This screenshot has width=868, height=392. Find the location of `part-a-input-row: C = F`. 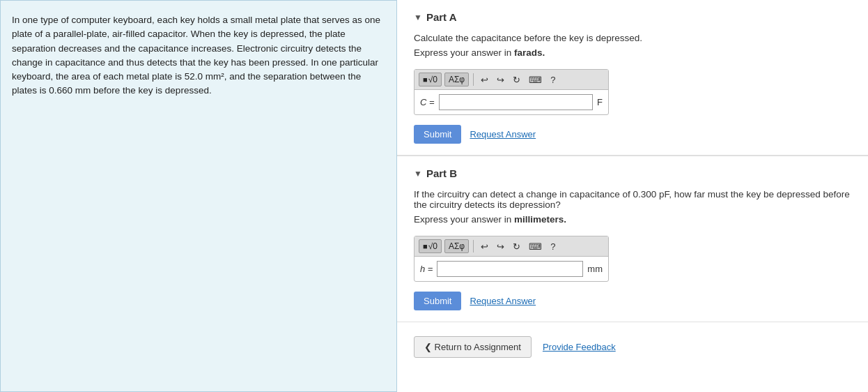

part-a-input-row: C = F is located at coordinates (511, 102).